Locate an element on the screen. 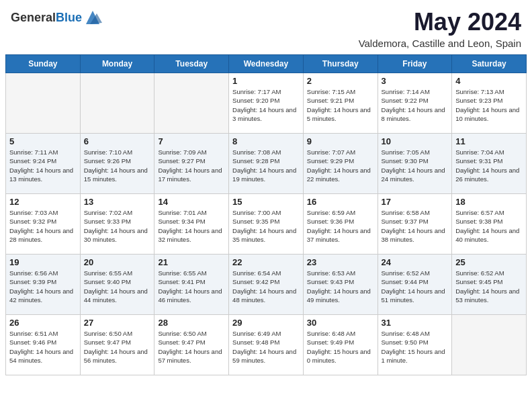  day-info: Sunrise: 7:01 AMSunset: 9:34 PMDaylight:… is located at coordinates (191, 226).